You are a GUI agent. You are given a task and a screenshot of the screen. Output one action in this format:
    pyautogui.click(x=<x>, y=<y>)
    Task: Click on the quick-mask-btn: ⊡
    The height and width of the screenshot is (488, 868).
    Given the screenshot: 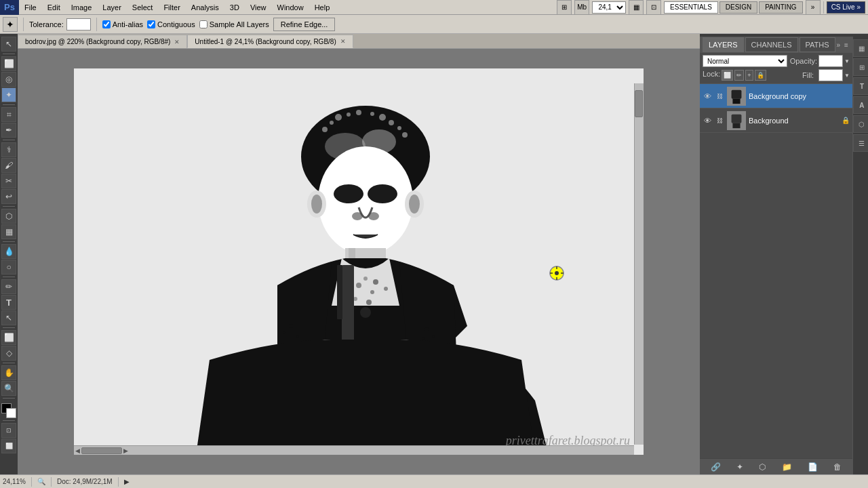 What is the action you would take?
    pyautogui.click(x=9, y=430)
    